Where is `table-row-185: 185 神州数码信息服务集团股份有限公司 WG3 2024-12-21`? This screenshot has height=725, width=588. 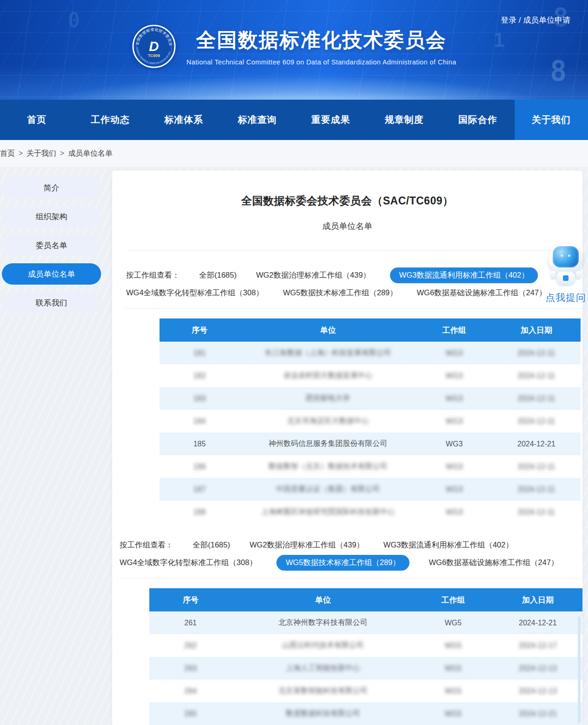
table-row-185: 185 神州数码信息服务集团股份有限公司 WG3 2024-12-21 is located at coordinates (370, 444).